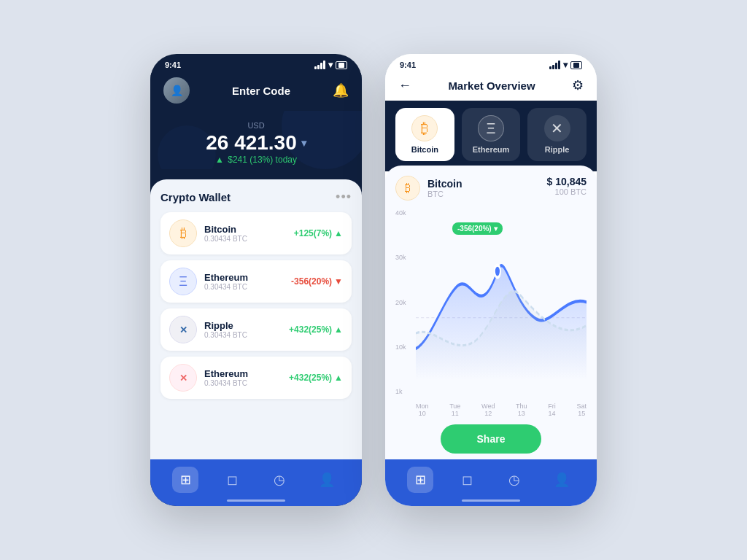 Image resolution: width=747 pixels, height=560 pixels. What do you see at coordinates (256, 197) in the screenshot?
I see `wallet-section-header: Crypto Wallet •••` at bounding box center [256, 197].